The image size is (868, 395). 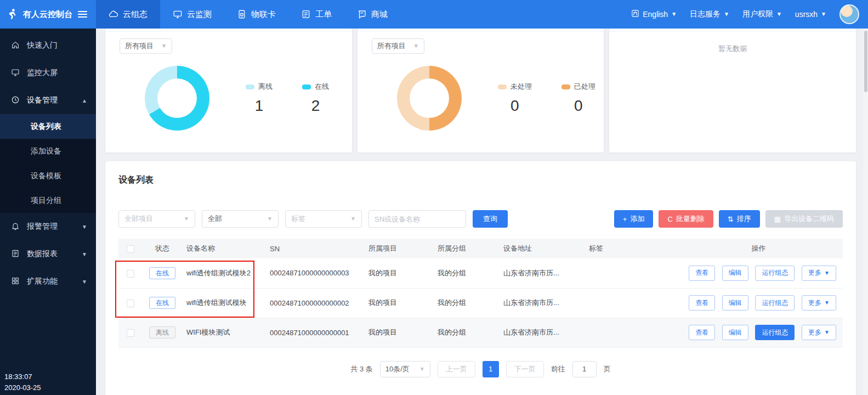 I want to click on sidebar-item-data-report: 数据报表 ▼, so click(x=48, y=254).